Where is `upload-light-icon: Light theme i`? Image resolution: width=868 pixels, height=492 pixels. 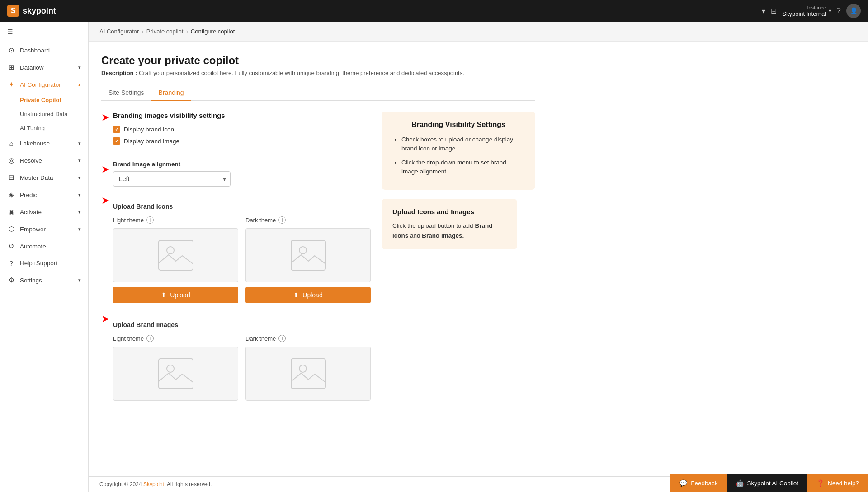
upload-light-icon: Light theme i is located at coordinates (175, 260).